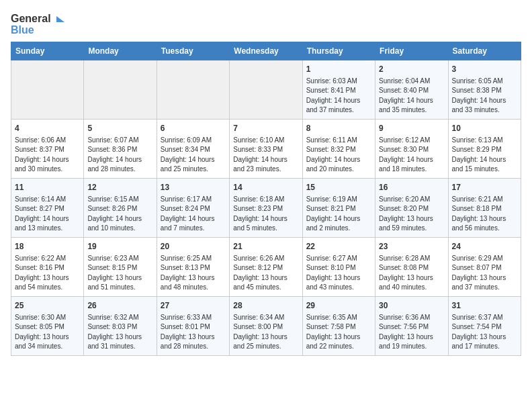  What do you see at coordinates (485, 273) in the screenshot?
I see `day-info: Sunrise: 6:29 AM Sunset: 8:07 PM Dayligh…` at bounding box center [485, 273].